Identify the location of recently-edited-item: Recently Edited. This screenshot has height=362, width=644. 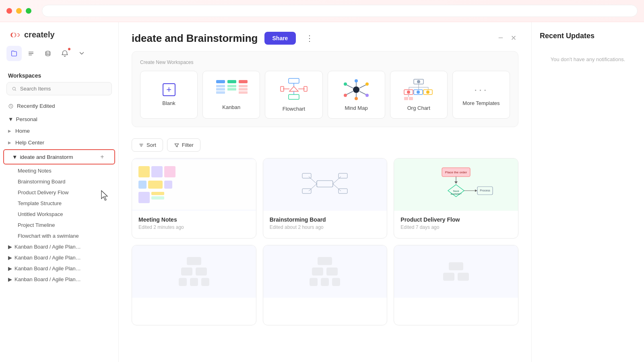
(59, 106).